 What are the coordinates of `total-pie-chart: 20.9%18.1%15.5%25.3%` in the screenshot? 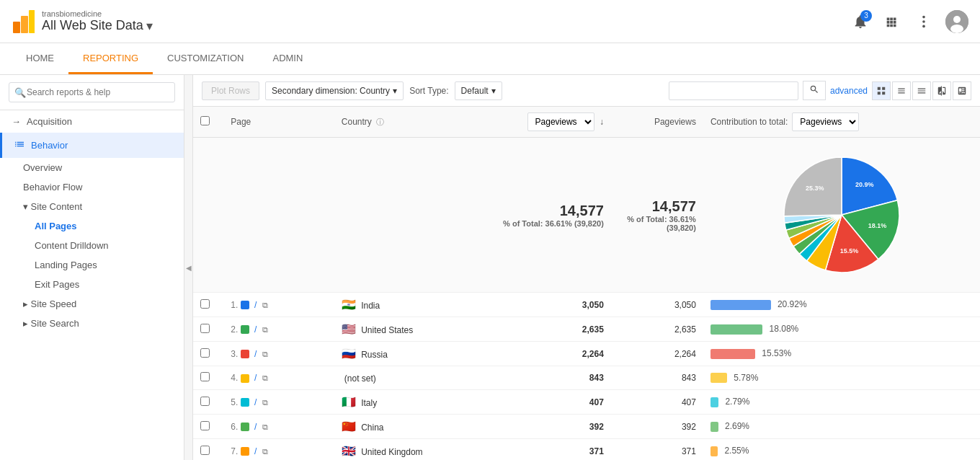 It's located at (842, 215).